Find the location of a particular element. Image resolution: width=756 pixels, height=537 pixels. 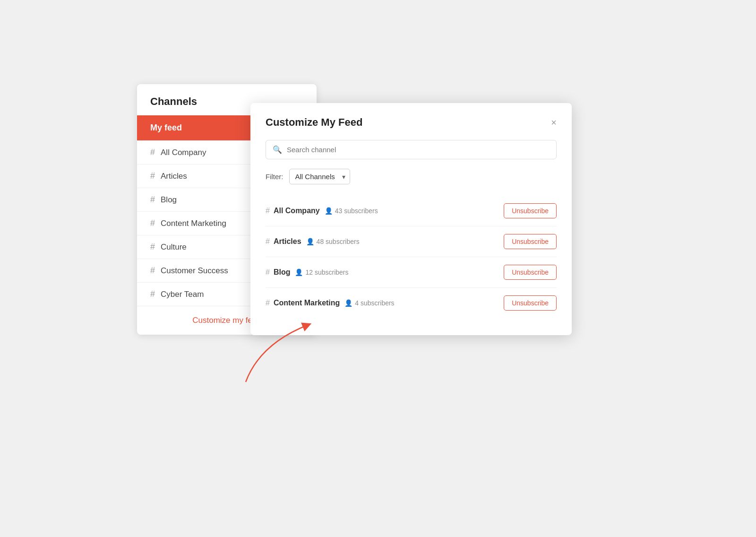

channel-row-articles: # Articles 👤 48 subscribers Unsubscribe is located at coordinates (411, 242).